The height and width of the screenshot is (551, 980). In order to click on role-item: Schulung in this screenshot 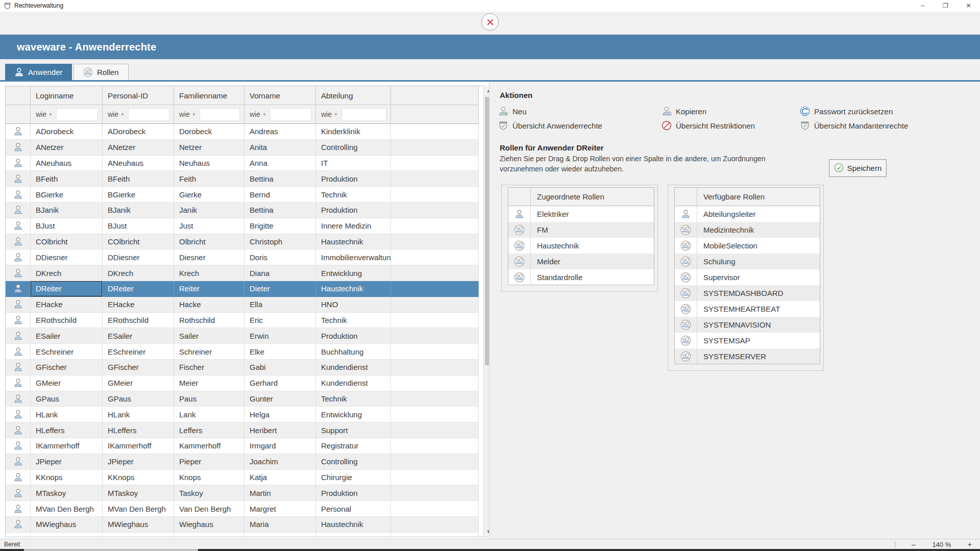, I will do `click(747, 261)`.